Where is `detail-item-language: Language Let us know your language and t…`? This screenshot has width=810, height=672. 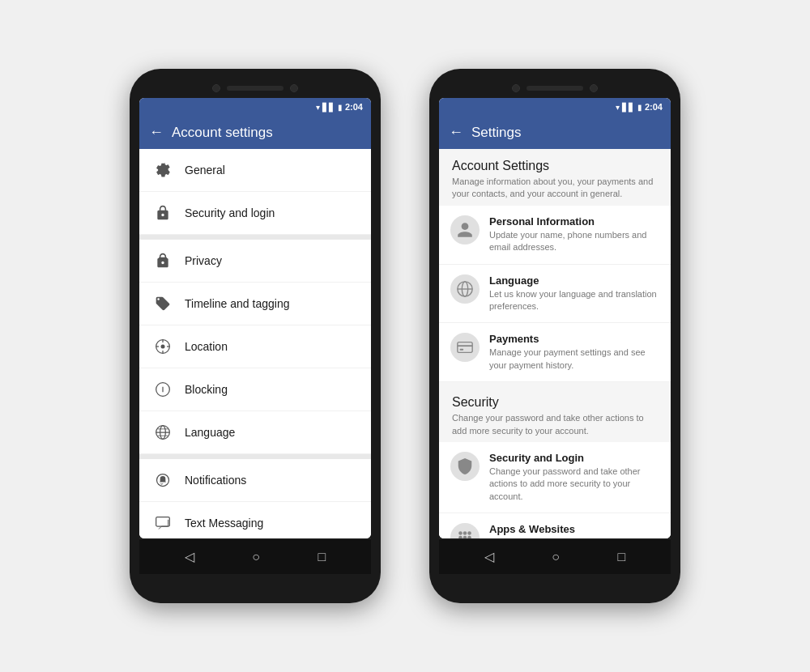
detail-item-language: Language Let us know your language and t… is located at coordinates (555, 295).